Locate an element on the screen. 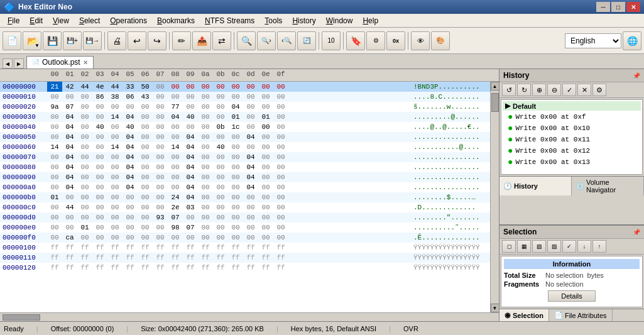 The width and height of the screenshot is (644, 335). hist-btn-2: ↻ is located at coordinates (524, 90).